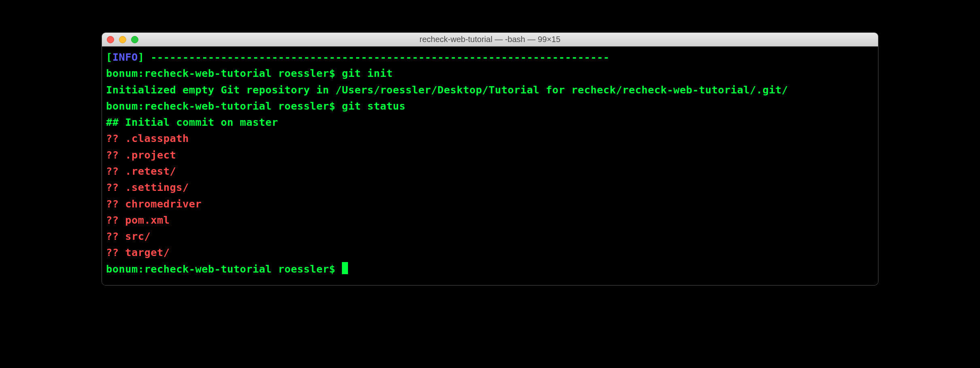 The height and width of the screenshot is (368, 980). Describe the element at coordinates (490, 269) in the screenshot. I see `prompt-line-3: bonum:recheck-web-tutorial roessler$` at that location.